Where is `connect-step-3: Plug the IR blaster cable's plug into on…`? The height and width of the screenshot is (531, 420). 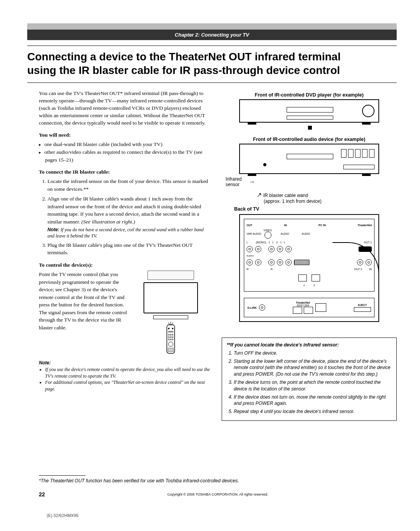 connect-step-3: Plug the IR blaster cable's plug into on… is located at coordinates (129, 249).